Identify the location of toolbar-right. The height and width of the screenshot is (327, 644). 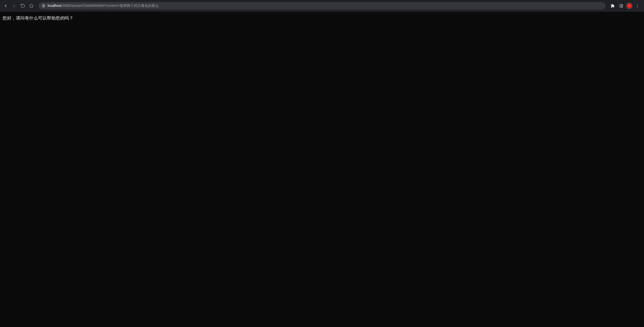
(626, 6).